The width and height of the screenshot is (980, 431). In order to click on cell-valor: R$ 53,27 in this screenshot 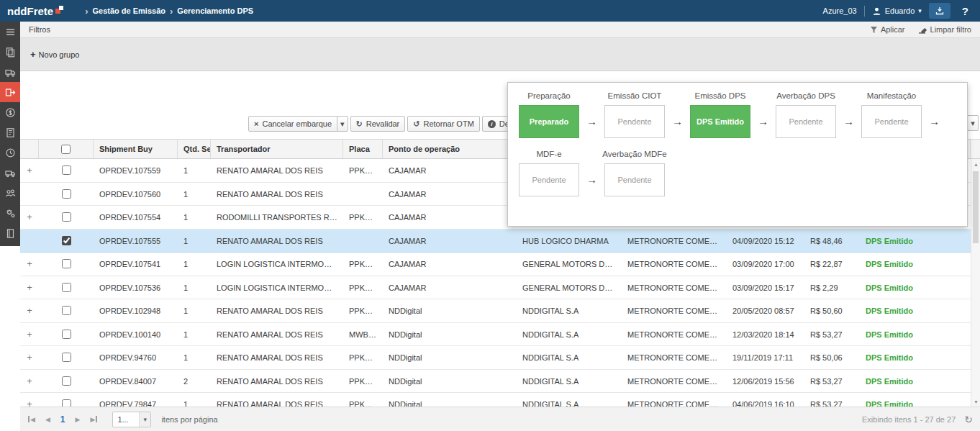, I will do `click(832, 381)`.